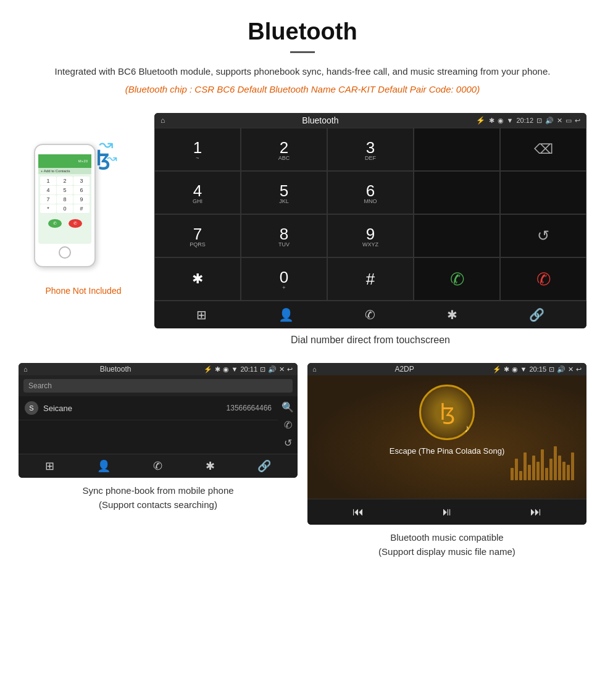 The image size is (605, 700). I want to click on pb-vol-icon: 🔊, so click(272, 369).